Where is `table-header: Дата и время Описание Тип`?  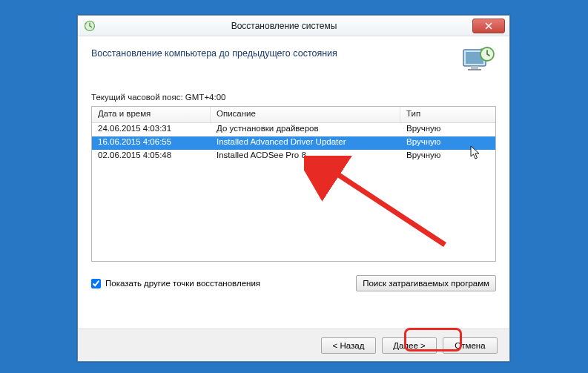
table-header: Дата и время Описание Тип is located at coordinates (294, 115).